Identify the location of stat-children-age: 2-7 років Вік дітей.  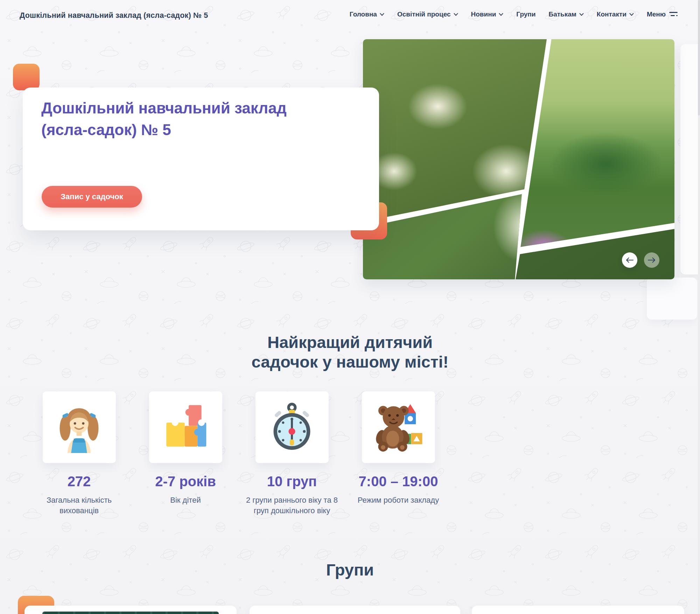
(186, 454).